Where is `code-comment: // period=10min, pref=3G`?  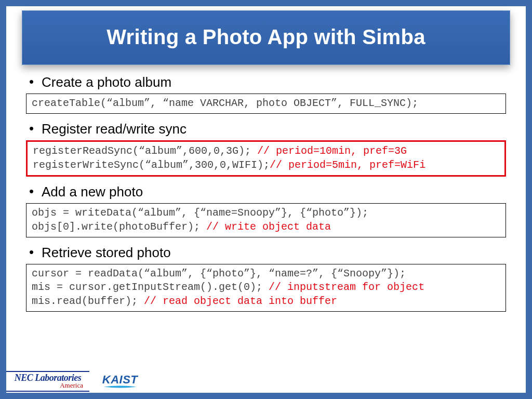
code-comment: // period=10min, pref=3G is located at coordinates (332, 151).